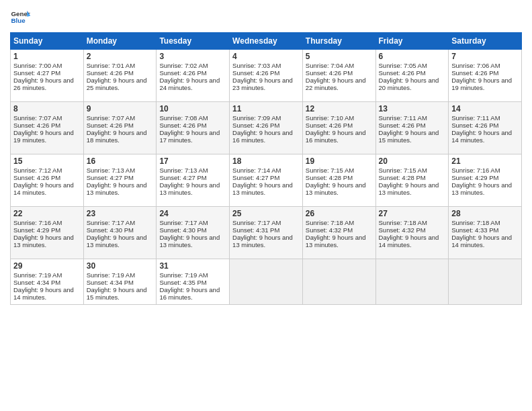  Describe the element at coordinates (44, 84) in the screenshot. I see `daylight-label: Daylight: 9 hours and 26 minutes.` at that location.